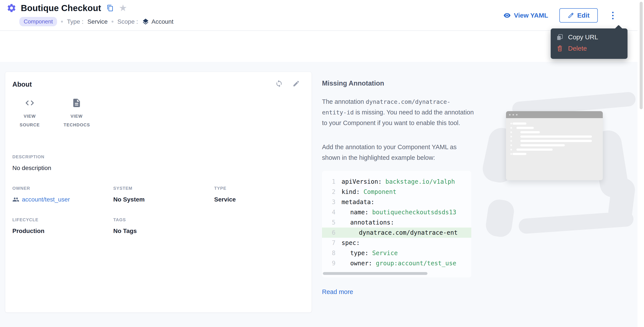 This screenshot has width=644, height=327. What do you see at coordinates (156, 210) in the screenshot?
I see `about-field-grid: OWNER account/test_user SYSTEM No System…` at bounding box center [156, 210].